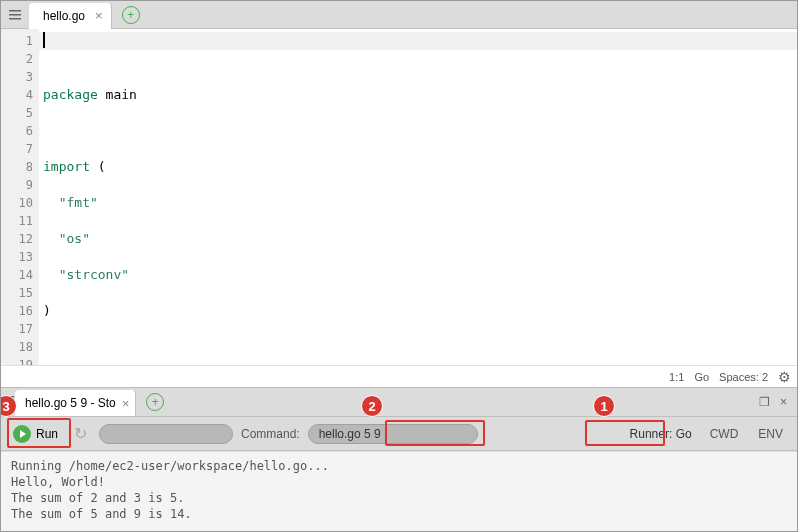 The image size is (798, 532). I want to click on tab-filename: hello.go, so click(64, 16).